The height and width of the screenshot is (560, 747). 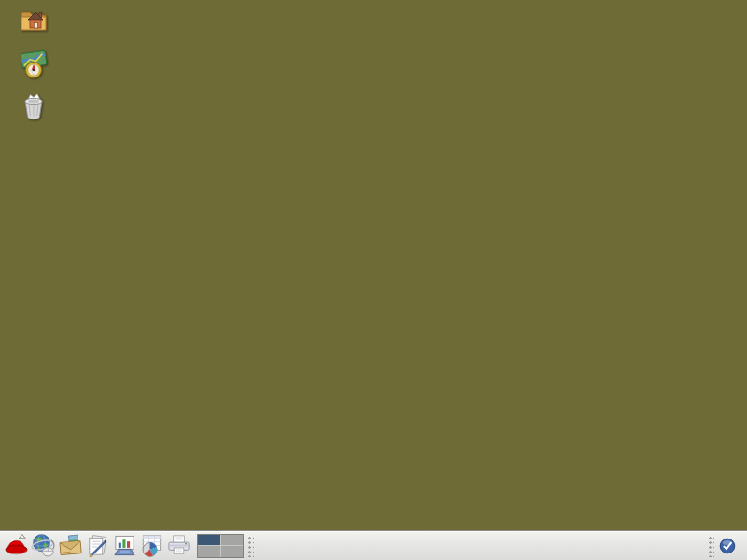 I want to click on update-check-icon, so click(x=727, y=546).